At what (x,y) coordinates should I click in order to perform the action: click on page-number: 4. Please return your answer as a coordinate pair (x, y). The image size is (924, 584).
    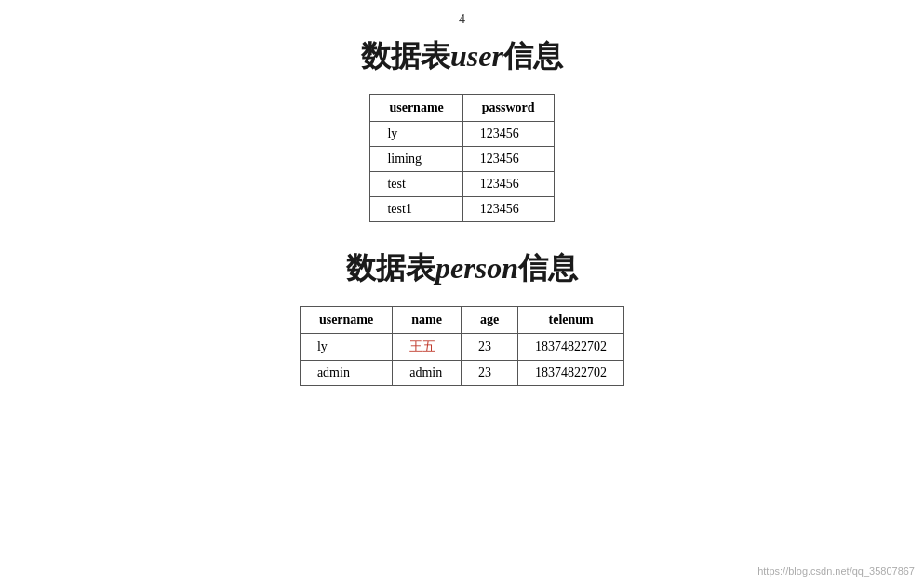
    Looking at the image, I should click on (462, 16).